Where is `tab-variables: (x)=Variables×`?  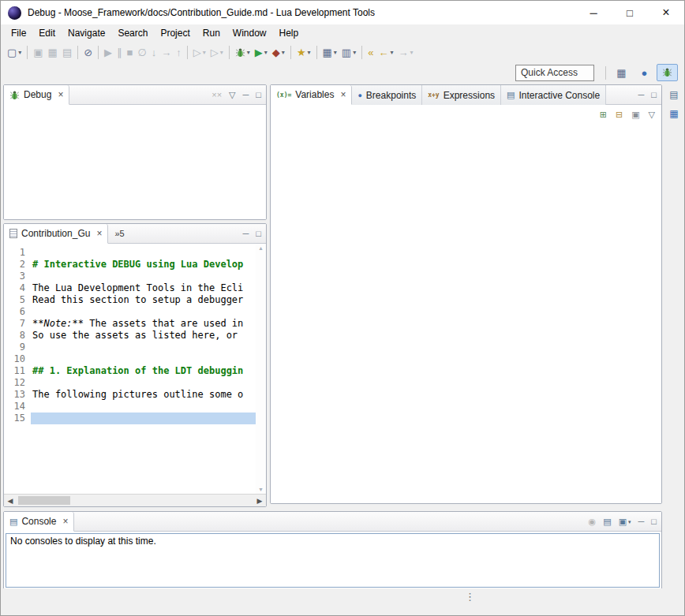
tab-variables: (x)=Variables× is located at coordinates (311, 95).